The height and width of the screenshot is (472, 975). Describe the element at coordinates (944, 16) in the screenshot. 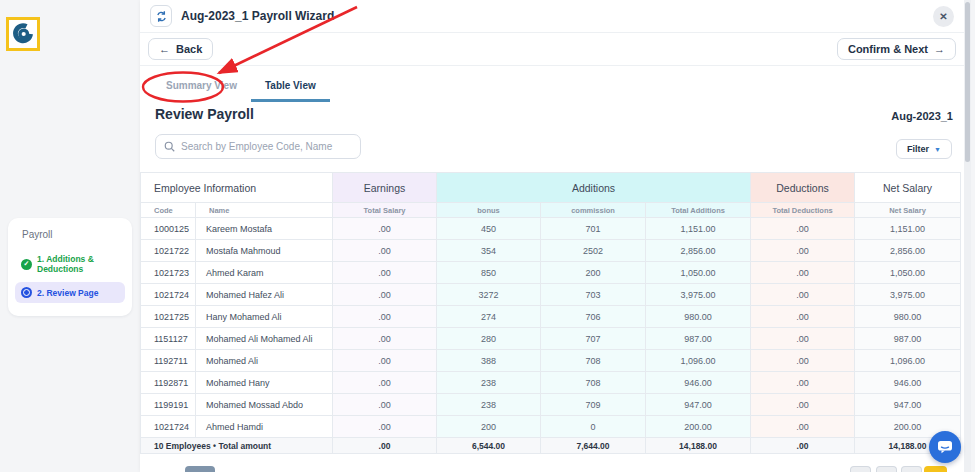

I see `close-button: ✕` at that location.